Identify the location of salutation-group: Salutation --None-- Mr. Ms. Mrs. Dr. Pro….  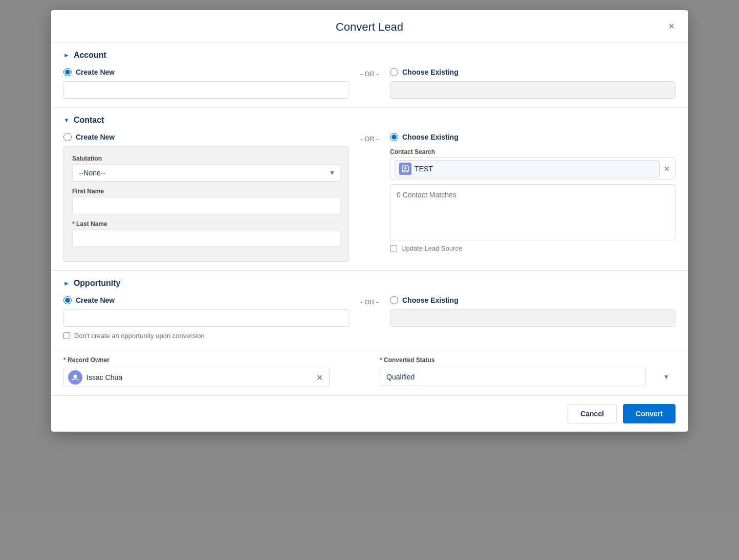
(206, 168).